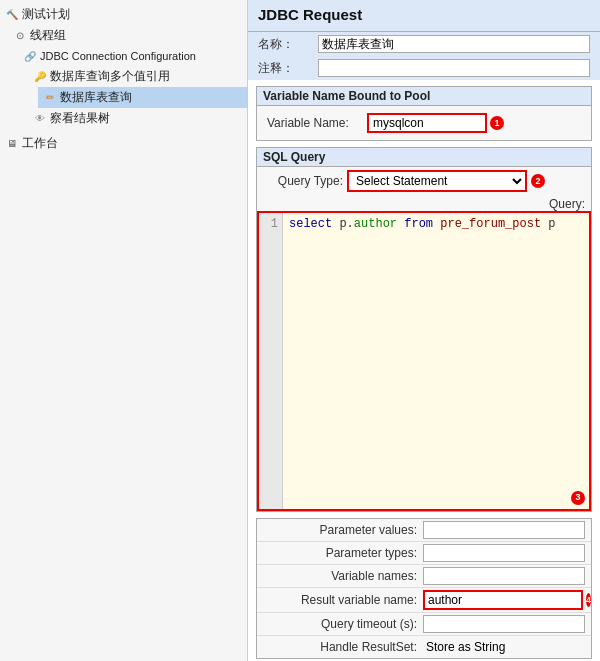  I want to click on variable-name-section: Variable Name Bound to Pool Variable Nam…, so click(424, 114).